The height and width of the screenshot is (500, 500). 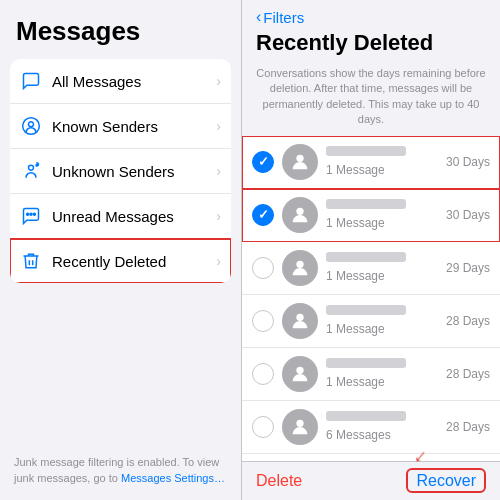 What do you see at coordinates (371, 268) in the screenshot?
I see `message-item-3: 1 Message 29 Days` at bounding box center [371, 268].